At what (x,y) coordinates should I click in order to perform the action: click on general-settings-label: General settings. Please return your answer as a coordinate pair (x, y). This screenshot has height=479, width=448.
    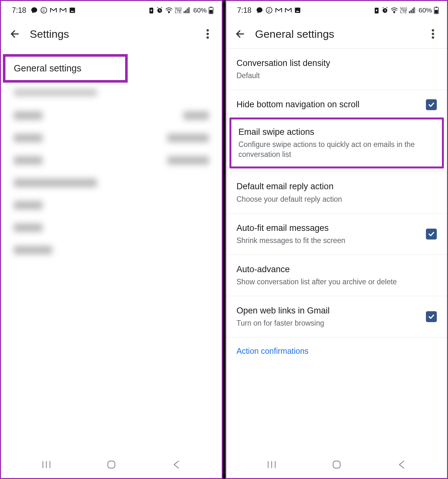
    Looking at the image, I should click on (65, 69).